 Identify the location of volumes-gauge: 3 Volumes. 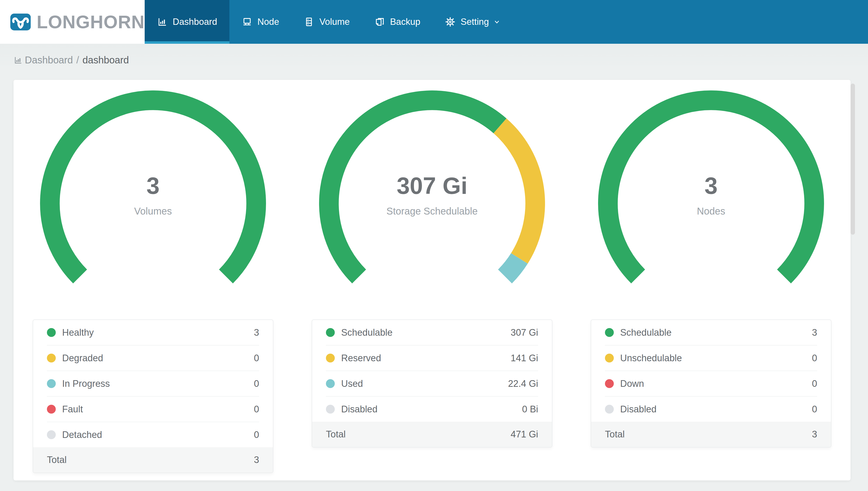
(153, 189).